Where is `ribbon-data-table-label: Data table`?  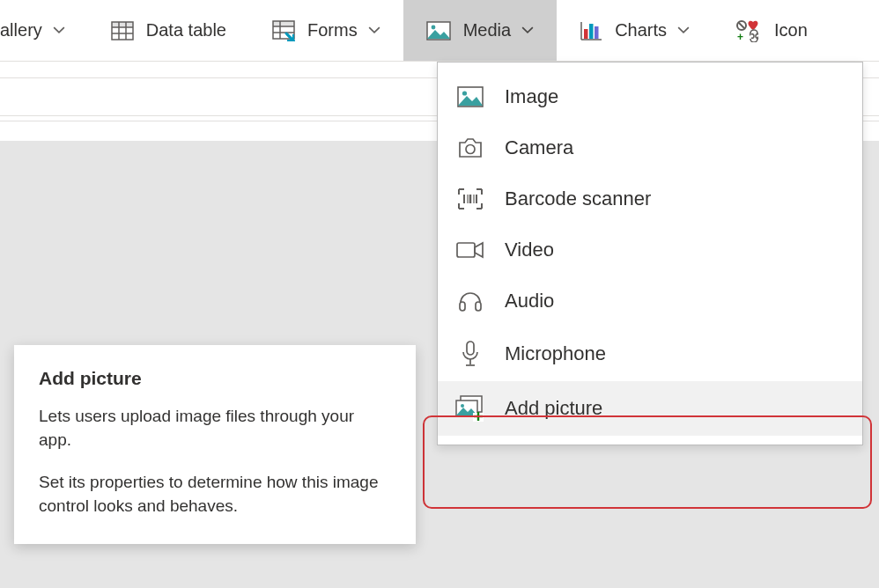 ribbon-data-table-label: Data table is located at coordinates (187, 30).